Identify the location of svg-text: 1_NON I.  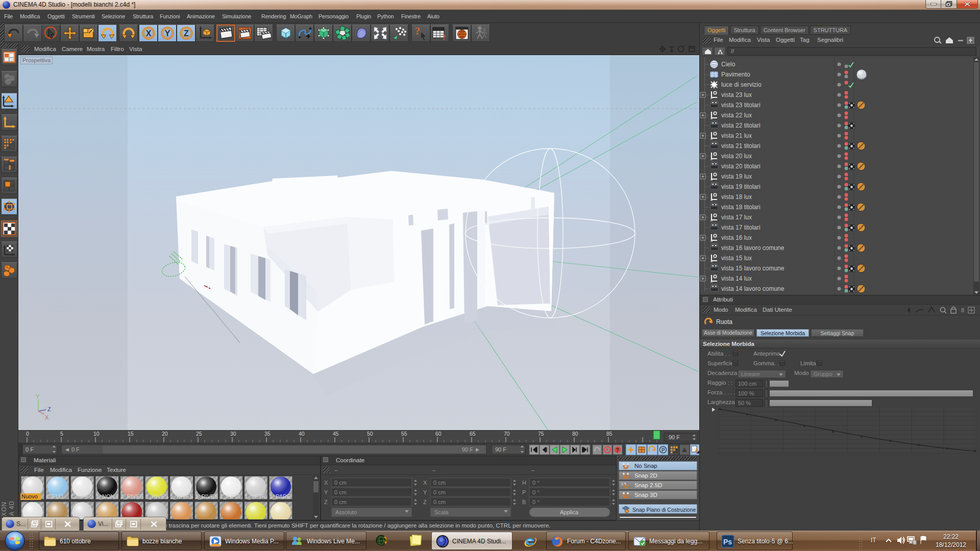
(107, 496).